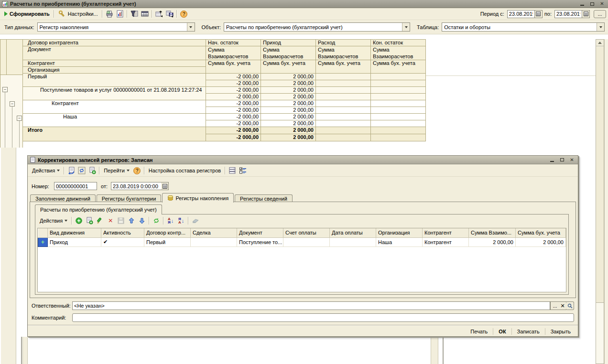  Describe the element at coordinates (552, 160) in the screenshot. I see `dialog-minimize-icon` at that location.